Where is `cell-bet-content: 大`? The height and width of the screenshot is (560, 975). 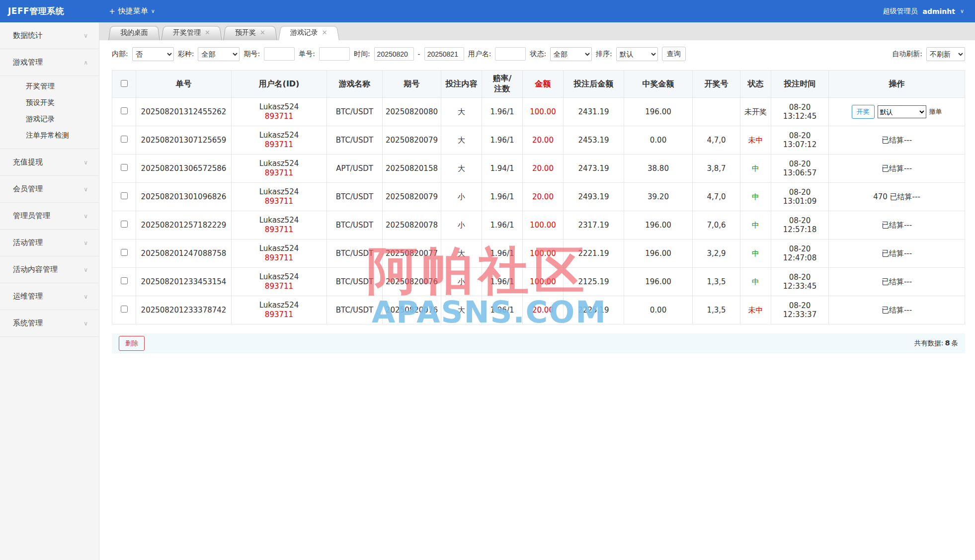
cell-bet-content: 大 is located at coordinates (462, 169).